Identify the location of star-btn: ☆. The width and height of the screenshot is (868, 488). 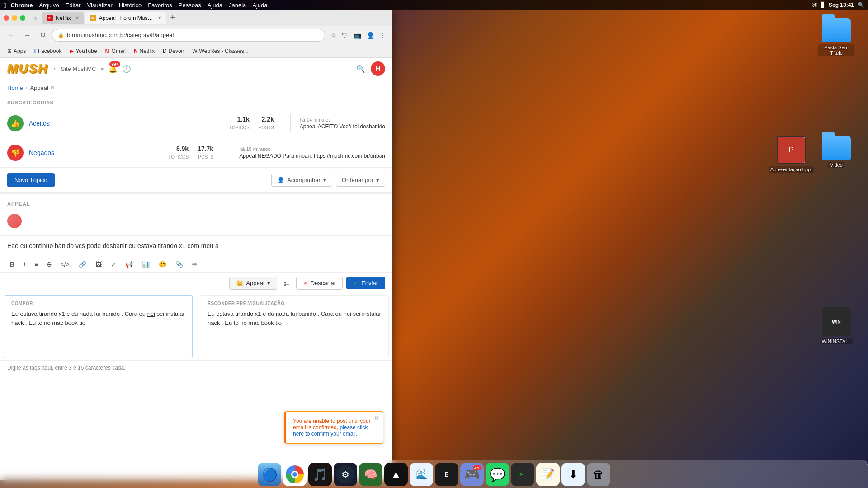
(334, 35).